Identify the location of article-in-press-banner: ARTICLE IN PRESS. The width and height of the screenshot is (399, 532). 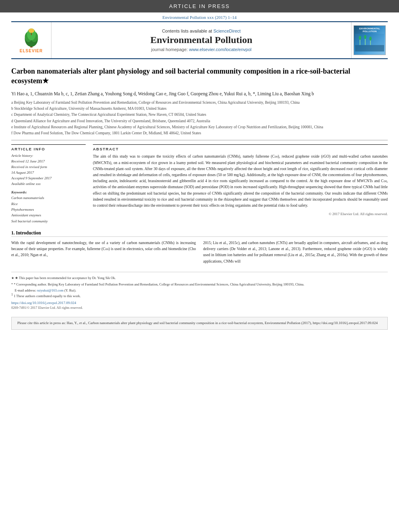
(200, 6).